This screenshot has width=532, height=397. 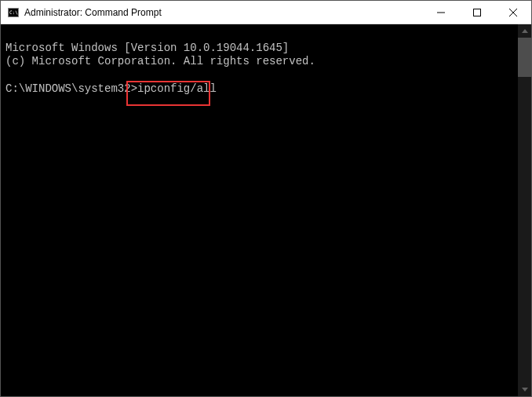 I want to click on terminal-command: ipconfig/all, so click(x=177, y=89).